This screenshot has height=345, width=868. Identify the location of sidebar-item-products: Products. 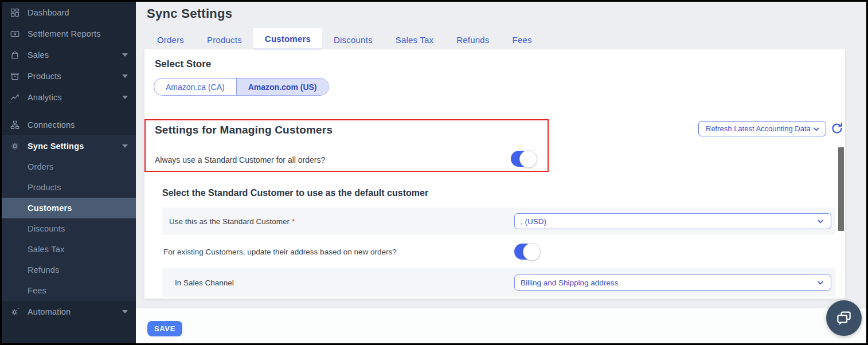
(69, 76).